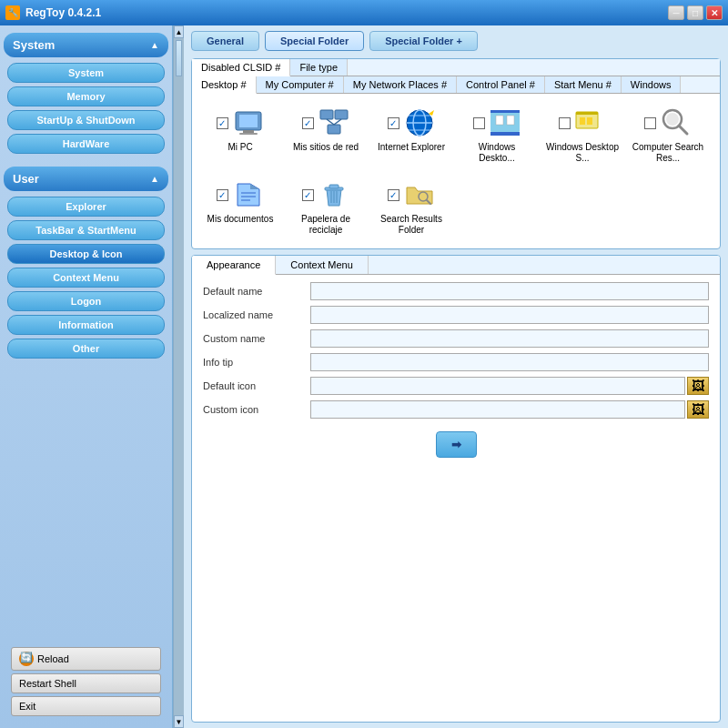 The image size is (728, 728). I want to click on input-custom-icon, so click(498, 410).